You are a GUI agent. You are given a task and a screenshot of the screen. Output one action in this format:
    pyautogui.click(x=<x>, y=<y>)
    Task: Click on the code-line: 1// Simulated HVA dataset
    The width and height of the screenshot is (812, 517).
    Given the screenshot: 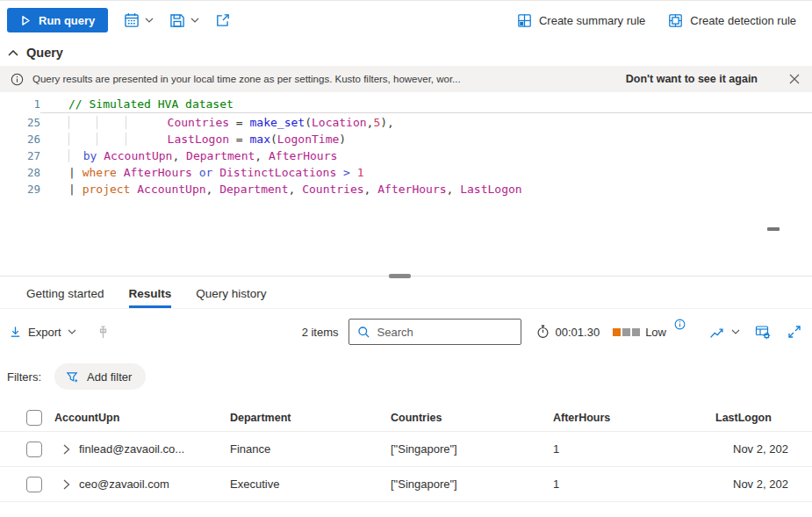 What is the action you would take?
    pyautogui.click(x=406, y=104)
    